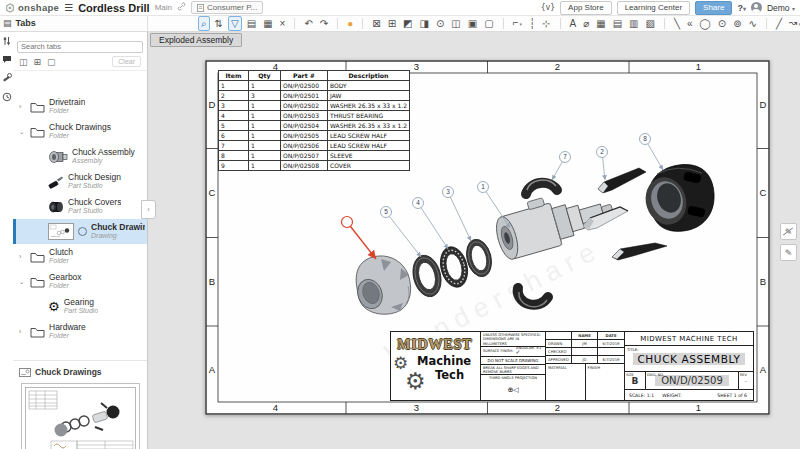  Describe the element at coordinates (737, 24) in the screenshot. I see `circle-double-icon: ⊚` at that location.